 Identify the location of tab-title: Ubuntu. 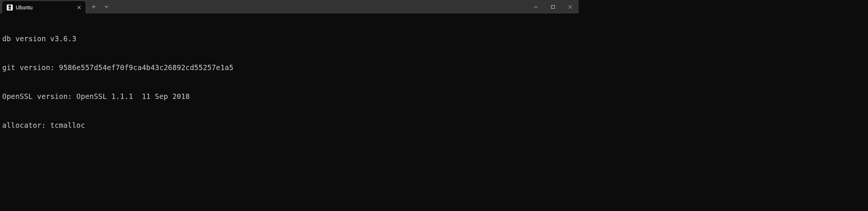
(44, 7).